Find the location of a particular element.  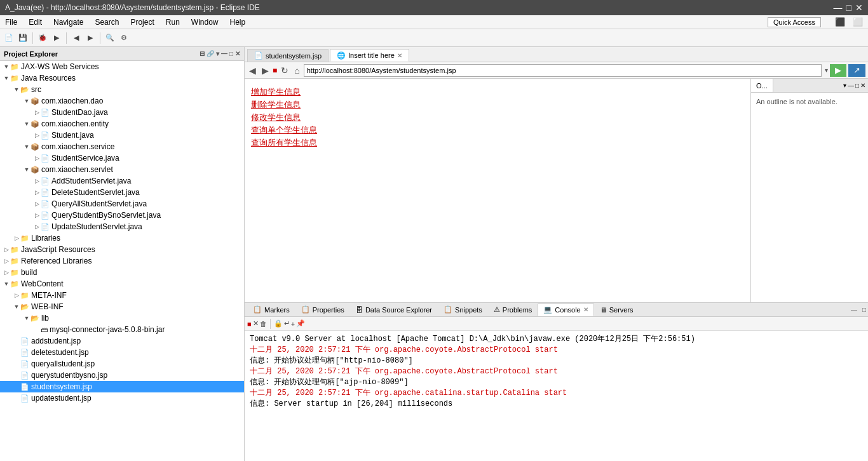

tab-snippets: 📋 Snippets is located at coordinates (463, 310).